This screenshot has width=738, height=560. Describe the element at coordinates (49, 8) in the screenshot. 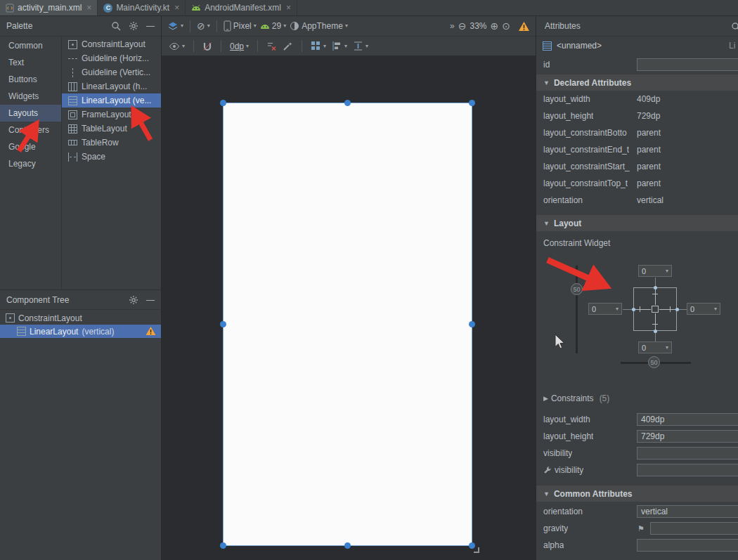

I see `tab-activity-main-xml: activity_main.xml ×` at that location.